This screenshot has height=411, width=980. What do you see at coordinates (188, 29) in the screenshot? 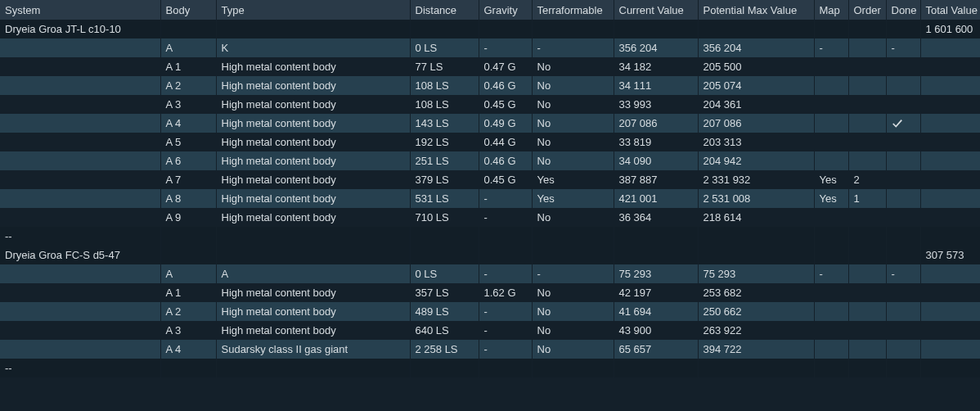
I see `cell-body` at bounding box center [188, 29].